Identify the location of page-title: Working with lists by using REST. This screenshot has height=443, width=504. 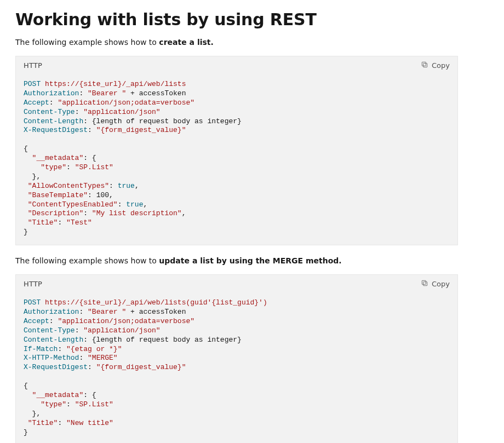
(237, 20).